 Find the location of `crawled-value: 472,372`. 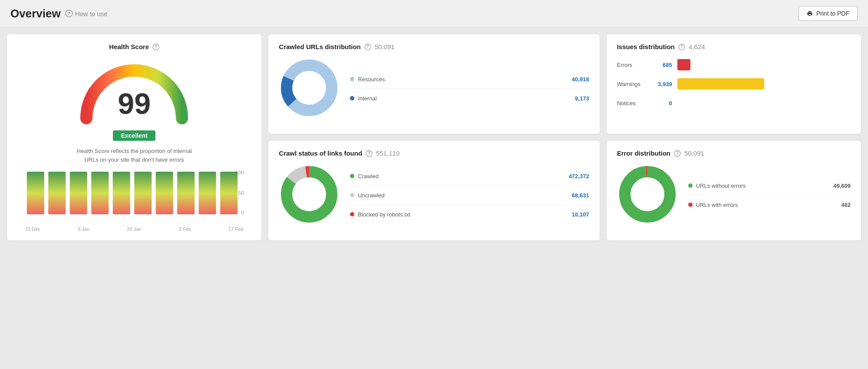

crawled-value: 472,372 is located at coordinates (579, 176).